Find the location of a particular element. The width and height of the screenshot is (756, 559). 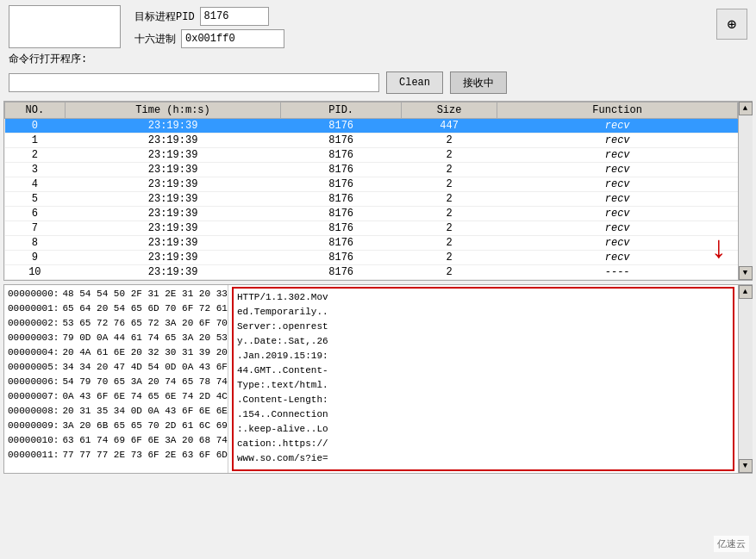

hex-dump-panel: 00000000:48 54 54 50 2F 31 2E 31 20 33 3… is located at coordinates (116, 379).